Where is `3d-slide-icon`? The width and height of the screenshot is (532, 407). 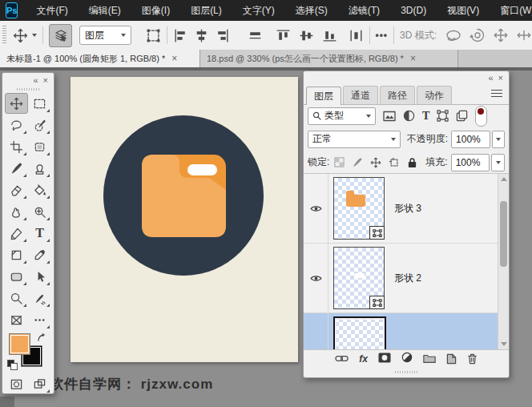 3d-slide-icon is located at coordinates (524, 35).